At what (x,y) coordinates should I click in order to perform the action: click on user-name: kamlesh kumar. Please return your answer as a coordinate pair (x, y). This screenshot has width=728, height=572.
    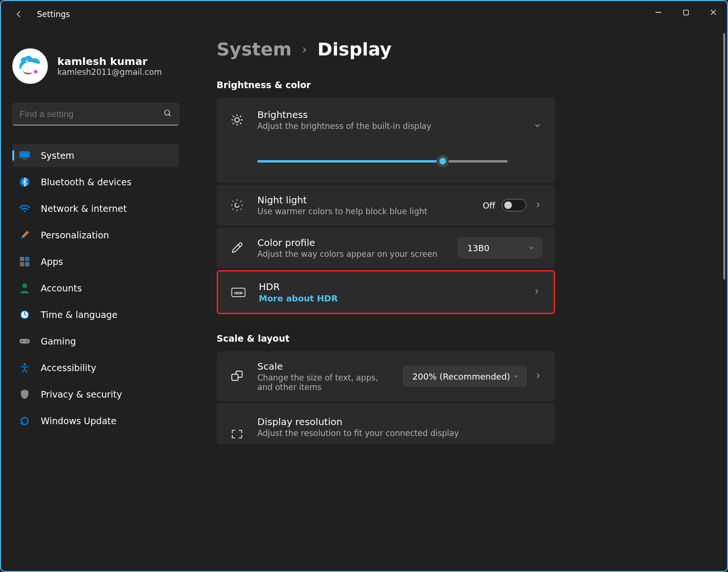
    Looking at the image, I should click on (110, 62).